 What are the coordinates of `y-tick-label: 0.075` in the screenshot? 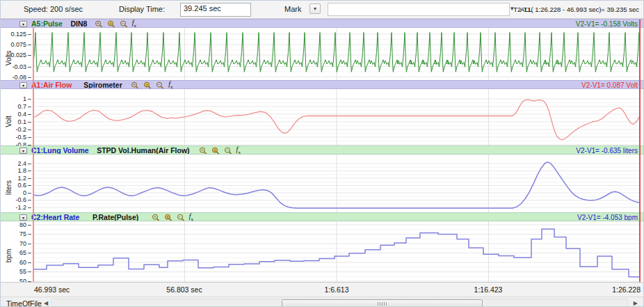 It's located at (18, 45).